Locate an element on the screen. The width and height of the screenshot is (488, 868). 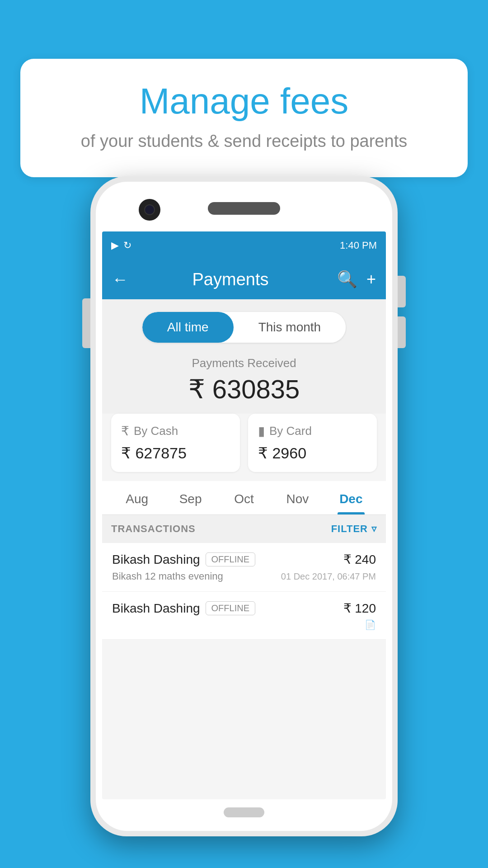
trans-row-2-bottom: 📄 is located at coordinates (244, 625).